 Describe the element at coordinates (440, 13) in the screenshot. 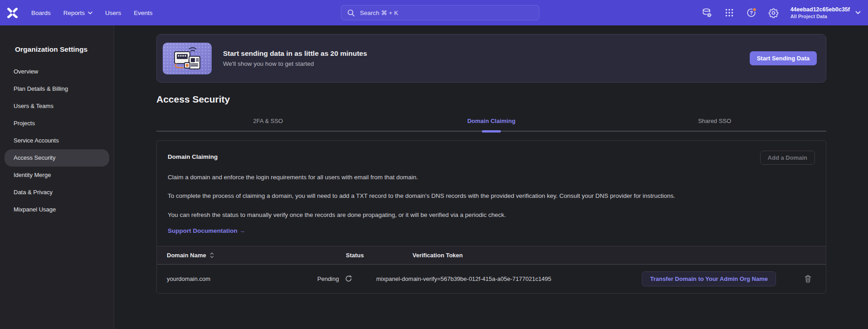

I see `search-input: Search ⌘ + K` at that location.